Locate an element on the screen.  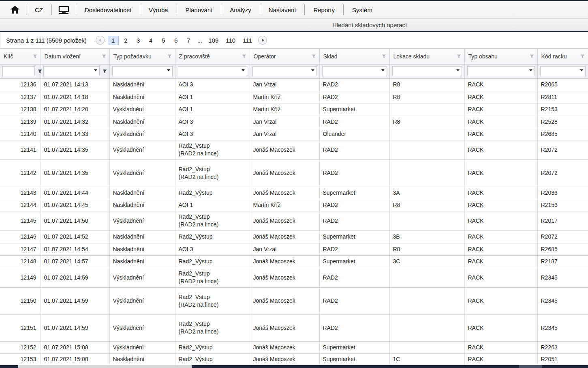
table-row: 1213901.07.2021 14:32NaskladněníAOI 3Jan… is located at coordinates (294, 122).